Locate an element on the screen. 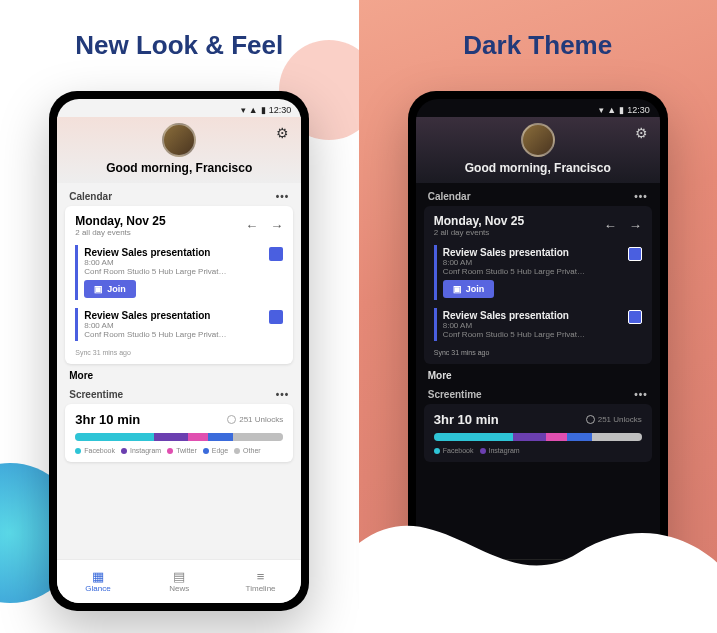 The width and height of the screenshot is (717, 633). screentime-legend: FacebookInstagram is located at coordinates (538, 450).